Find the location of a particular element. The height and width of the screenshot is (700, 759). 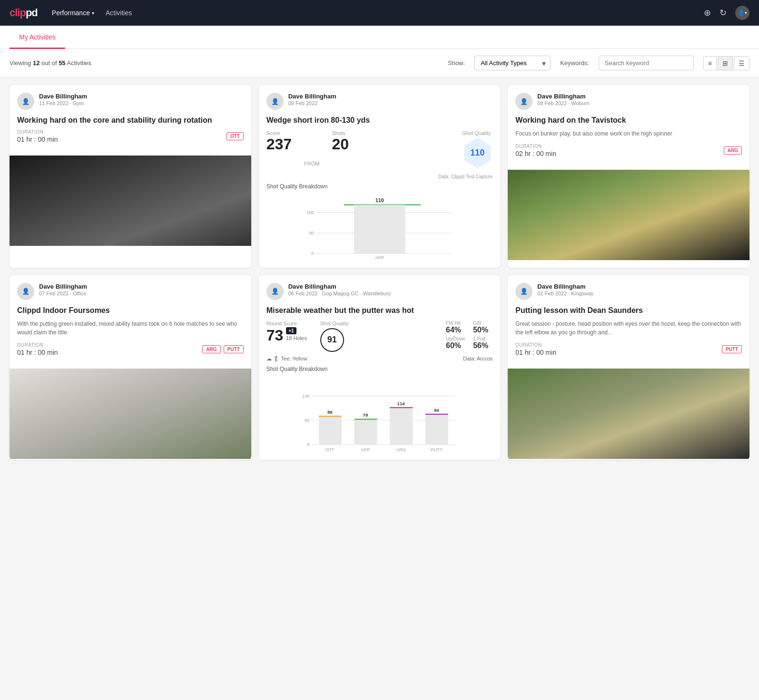

chart-container: 0 50 100 88 OTT is located at coordinates (380, 414).